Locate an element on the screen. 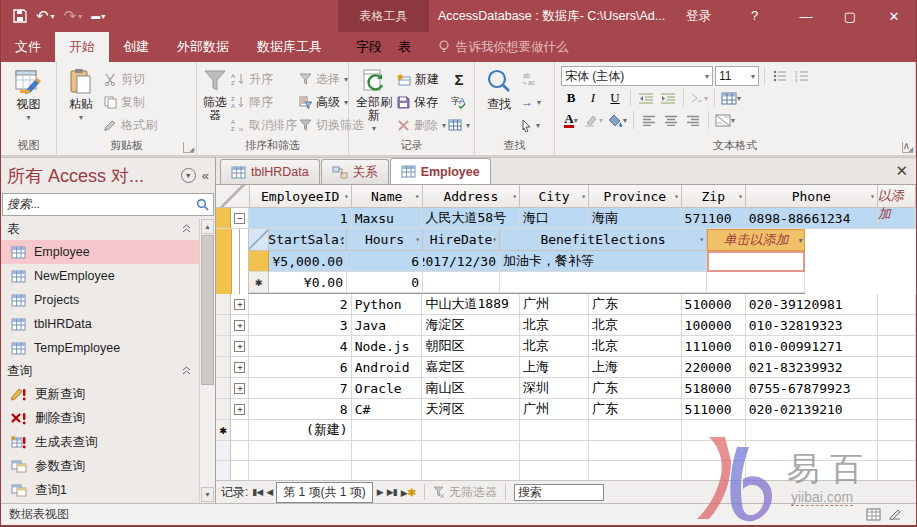 This screenshot has width=917, height=527. nav-item-TempEmployee: TempEmployee is located at coordinates (100, 348).